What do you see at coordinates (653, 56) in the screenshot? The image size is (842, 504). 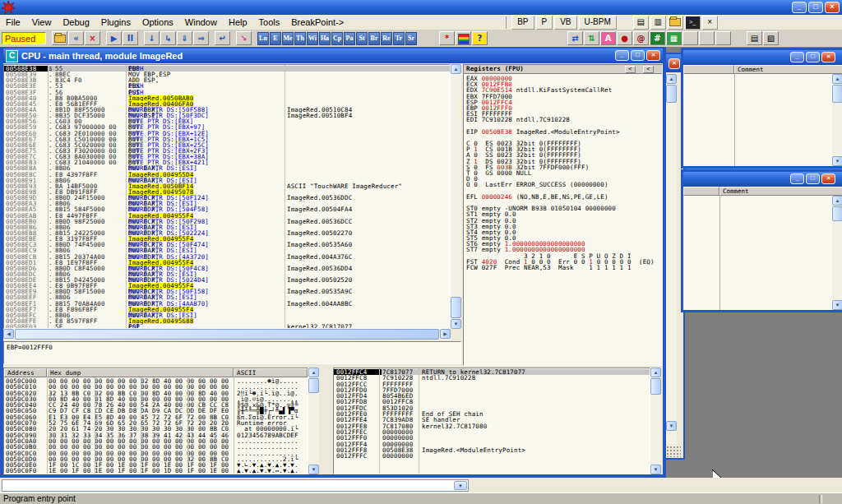 I see `cpu-close-button: ×` at bounding box center [653, 56].